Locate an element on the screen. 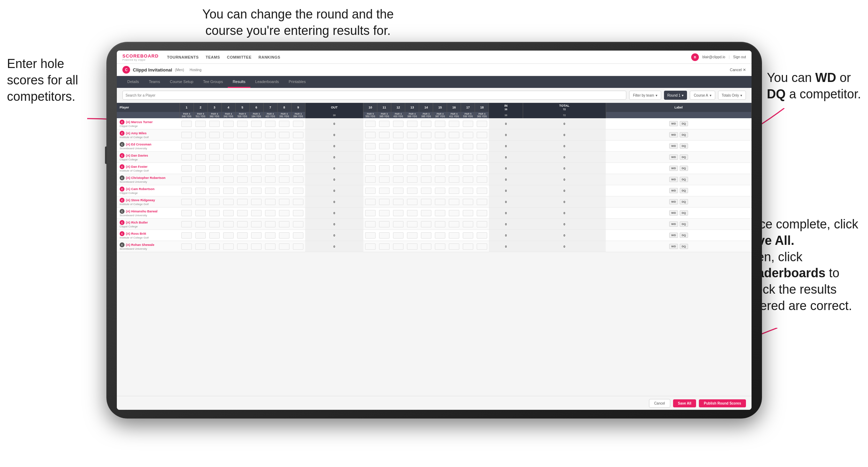 This screenshot has width=868, height=467. publish-button: Publish Round Scores is located at coordinates (723, 403).